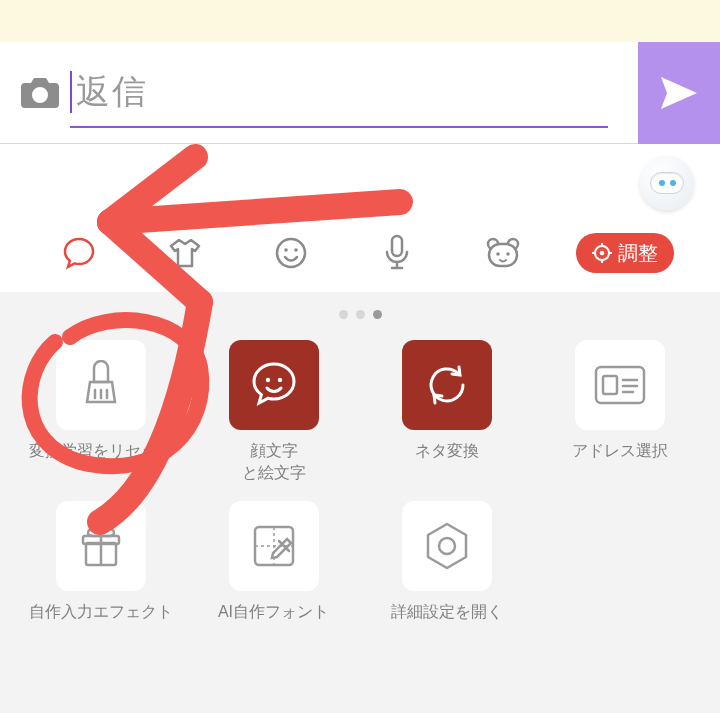 Image resolution: width=720 pixels, height=713 pixels. What do you see at coordinates (638, 254) in the screenshot?
I see `adjust-label: 調整` at bounding box center [638, 254].